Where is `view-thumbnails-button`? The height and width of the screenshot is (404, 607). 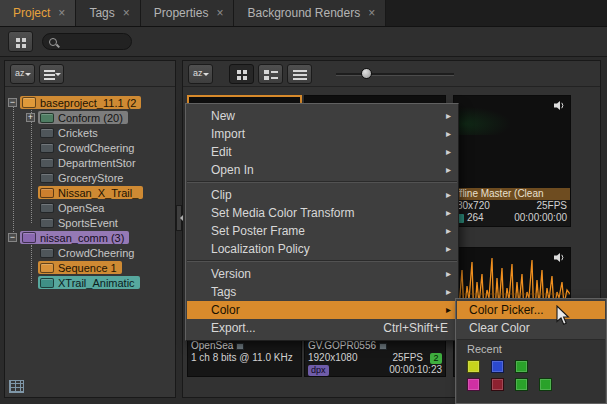
view-thumbnails-button is located at coordinates (242, 74).